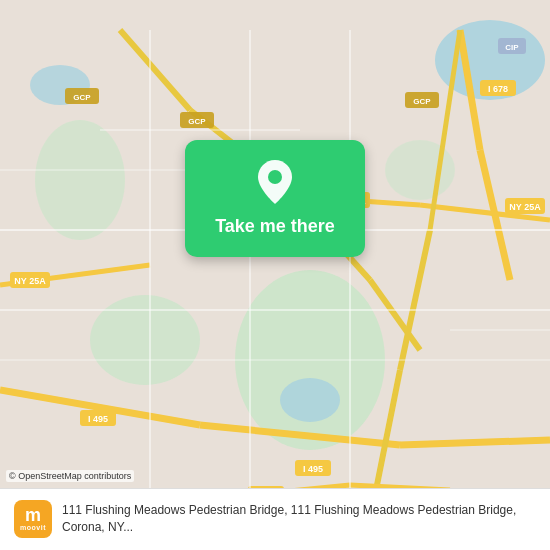  What do you see at coordinates (275, 226) in the screenshot?
I see `take-me-there-label: Take me there` at bounding box center [275, 226].